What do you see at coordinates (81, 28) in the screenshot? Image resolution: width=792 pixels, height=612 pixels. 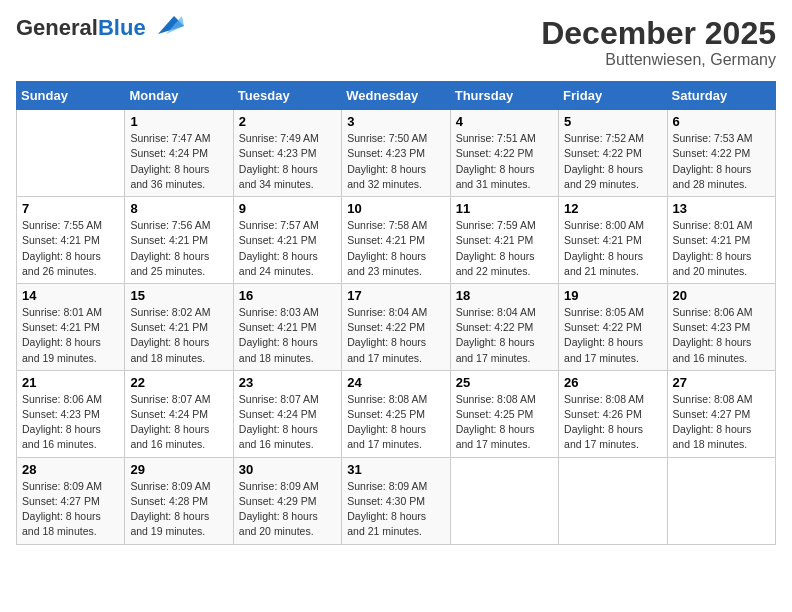 I see `logo-text: GeneralBlue` at bounding box center [81, 28].